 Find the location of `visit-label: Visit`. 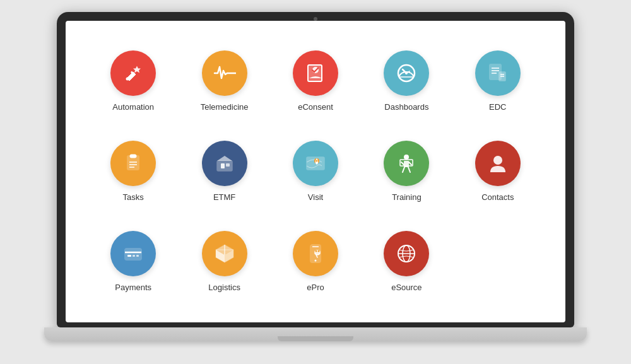

visit-label: Visit is located at coordinates (316, 197).